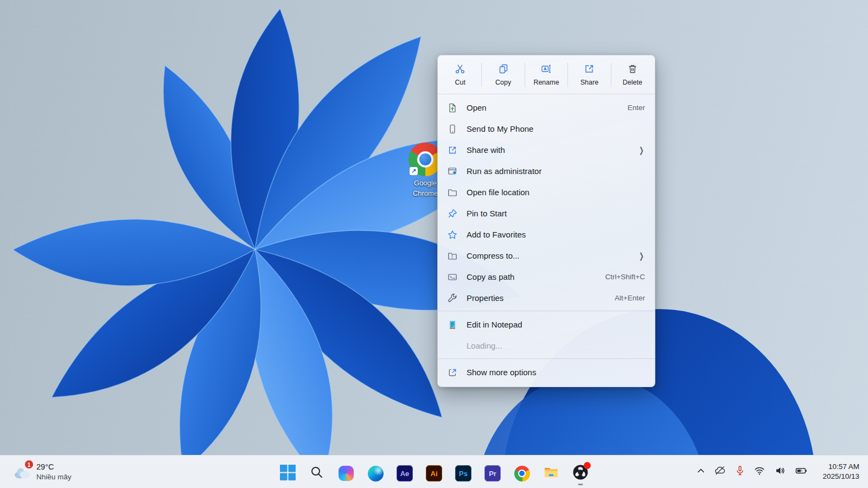 Image resolution: width=868 pixels, height=488 pixels. I want to click on menu-item-label: Share with, so click(552, 150).